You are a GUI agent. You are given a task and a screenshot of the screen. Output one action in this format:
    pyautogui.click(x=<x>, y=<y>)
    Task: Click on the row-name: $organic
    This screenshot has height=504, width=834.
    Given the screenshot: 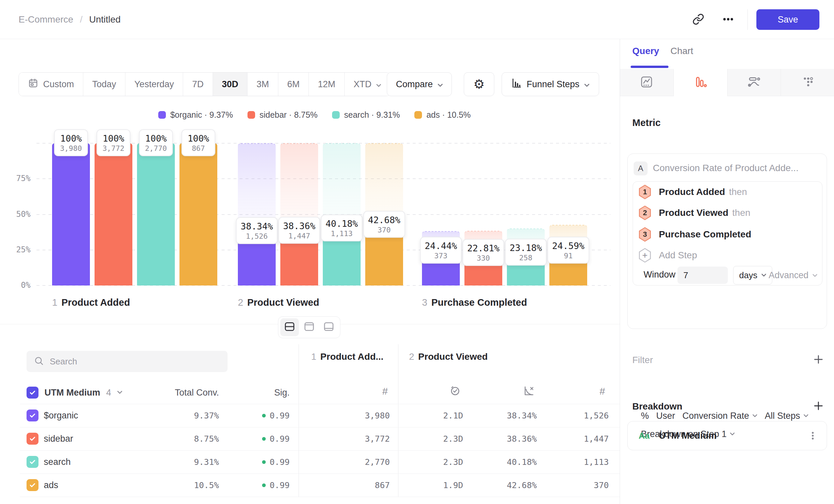 What is the action you would take?
    pyautogui.click(x=61, y=415)
    